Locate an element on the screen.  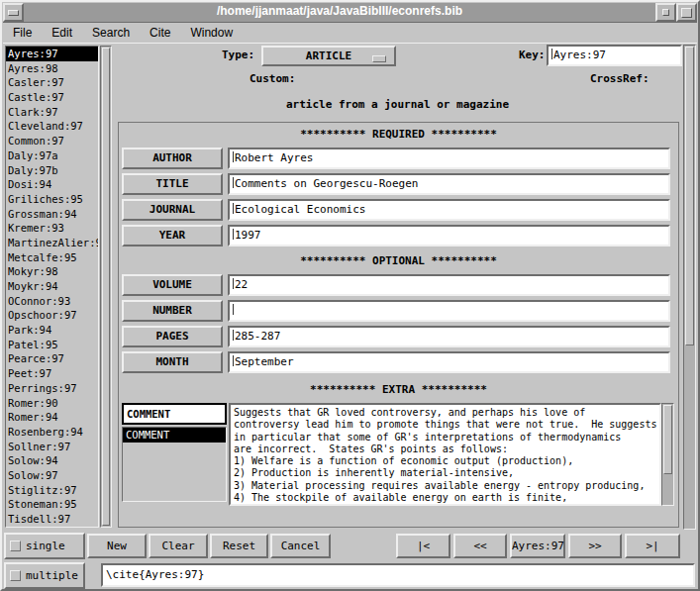
field-row-month: MONTH September is located at coordinates (396, 362).